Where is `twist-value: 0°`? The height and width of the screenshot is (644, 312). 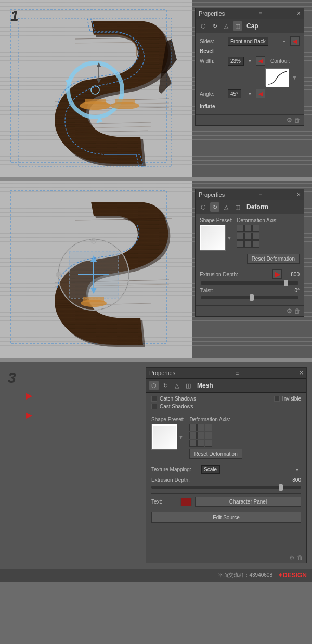
twist-value: 0° is located at coordinates (292, 290).